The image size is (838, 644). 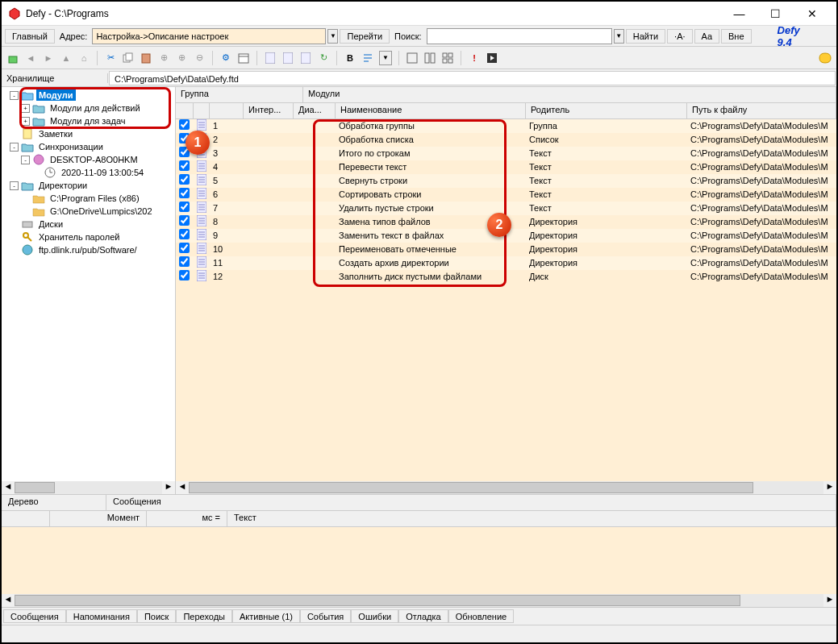 I want to click on tree-item: 2020-11-09 13:00:54, so click(x=89, y=172).